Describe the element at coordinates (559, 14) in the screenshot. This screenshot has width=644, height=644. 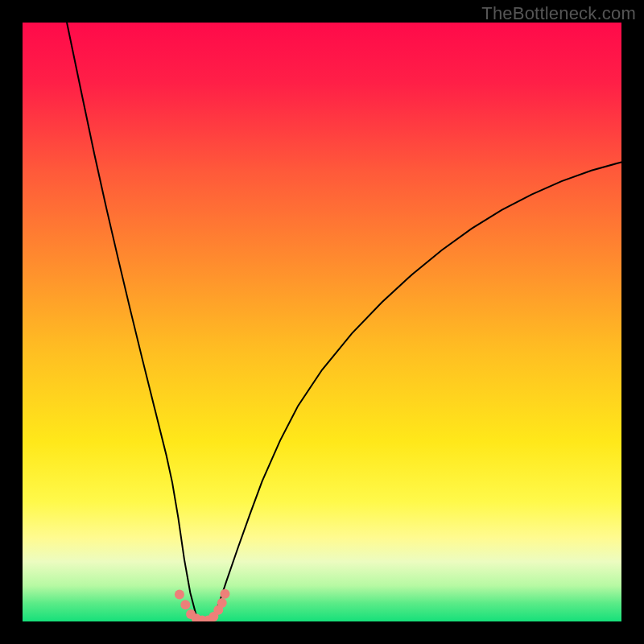
I see `watermark-text: TheBottleneck.com` at that location.